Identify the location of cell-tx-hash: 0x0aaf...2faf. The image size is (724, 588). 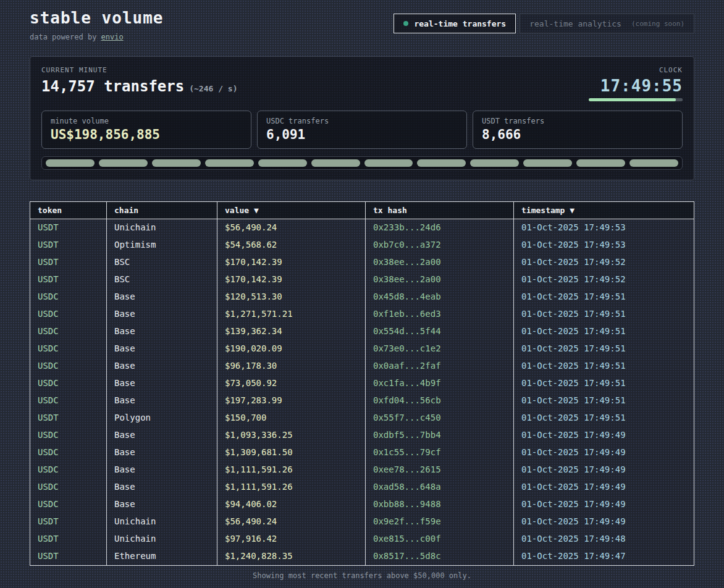
(439, 366).